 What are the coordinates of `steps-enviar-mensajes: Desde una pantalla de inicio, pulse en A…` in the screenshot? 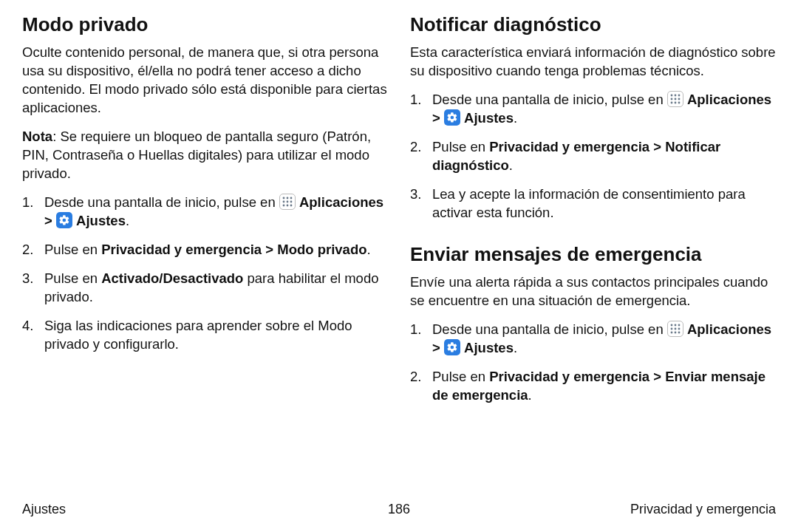 It's located at (593, 363).